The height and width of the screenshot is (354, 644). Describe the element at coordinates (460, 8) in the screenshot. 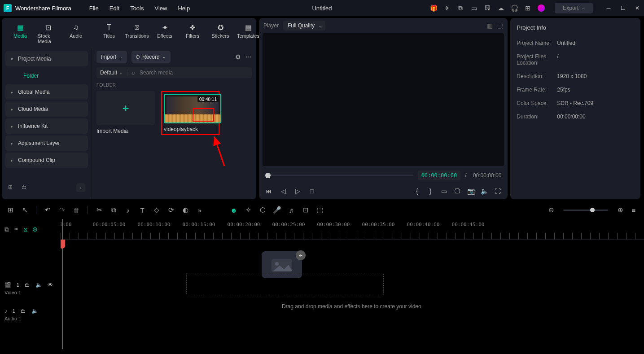

I see `device-icon: ⧉` at that location.